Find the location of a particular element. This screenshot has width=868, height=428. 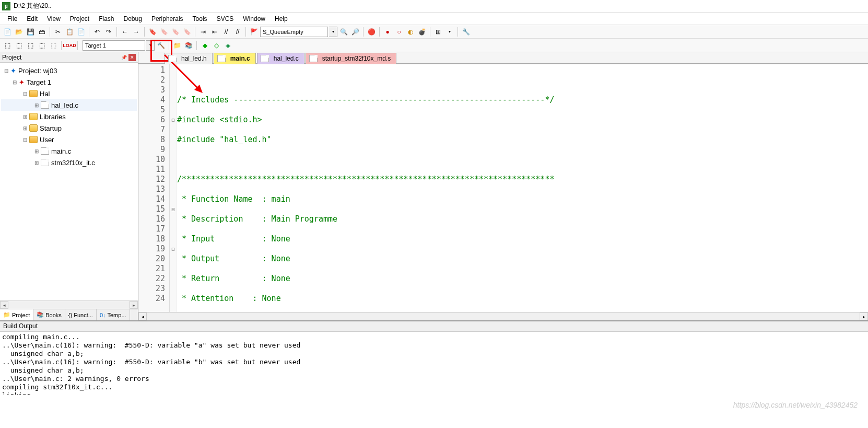

redo-icon: ↷ is located at coordinates (109, 32).